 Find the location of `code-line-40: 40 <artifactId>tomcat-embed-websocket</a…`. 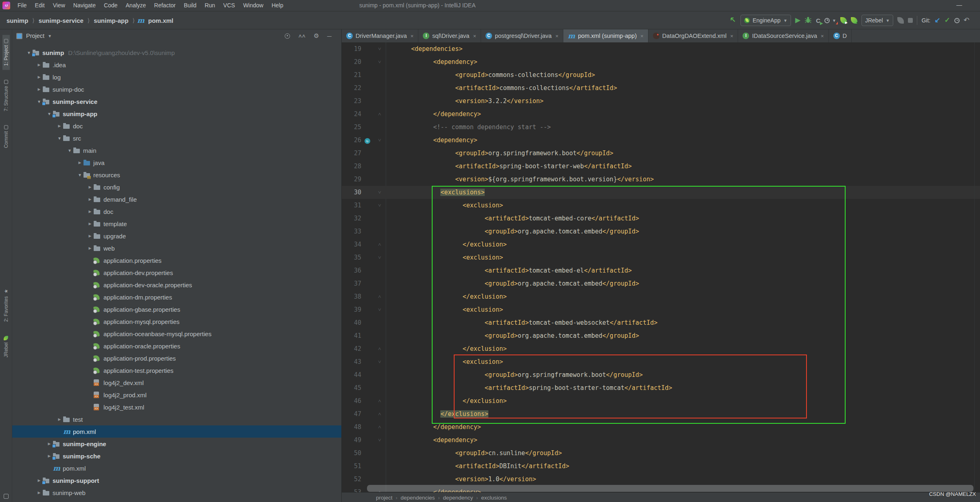

code-line-40: 40 <artifactId>tomcat-embed-websocket</a… is located at coordinates (661, 323).